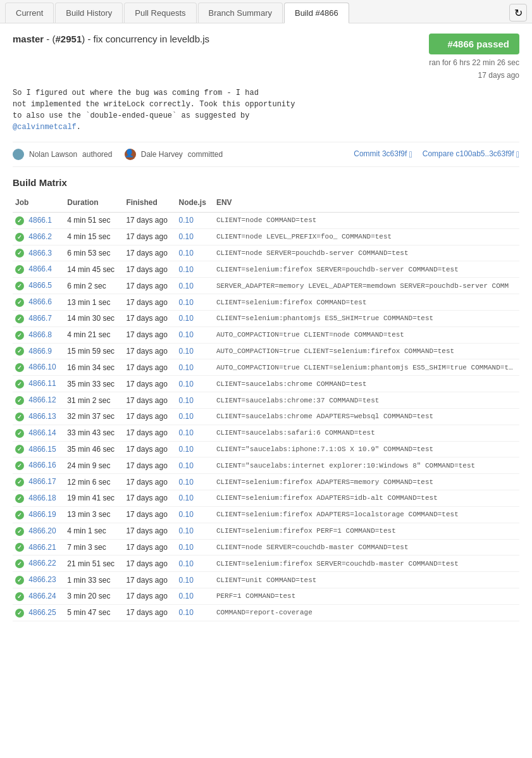  What do you see at coordinates (240, 13) in the screenshot?
I see `tab-branch-summary: Branch Summary` at bounding box center [240, 13].